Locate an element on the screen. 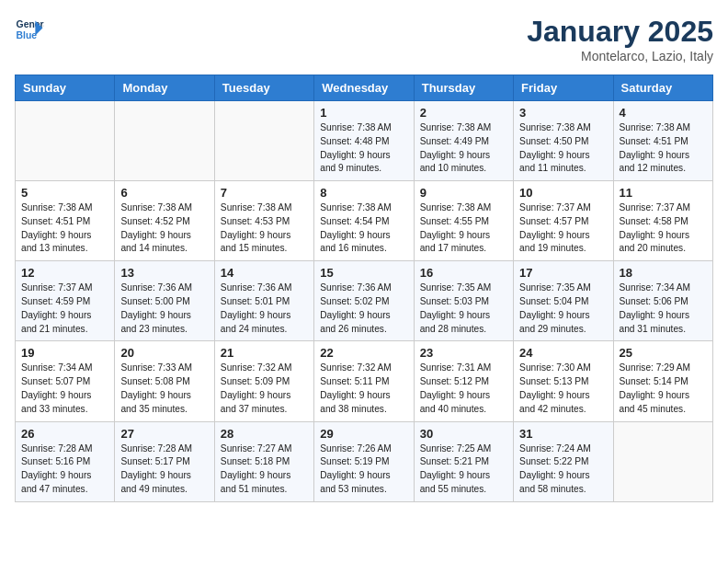 The height and width of the screenshot is (563, 728). day-number: 3 is located at coordinates (563, 112).